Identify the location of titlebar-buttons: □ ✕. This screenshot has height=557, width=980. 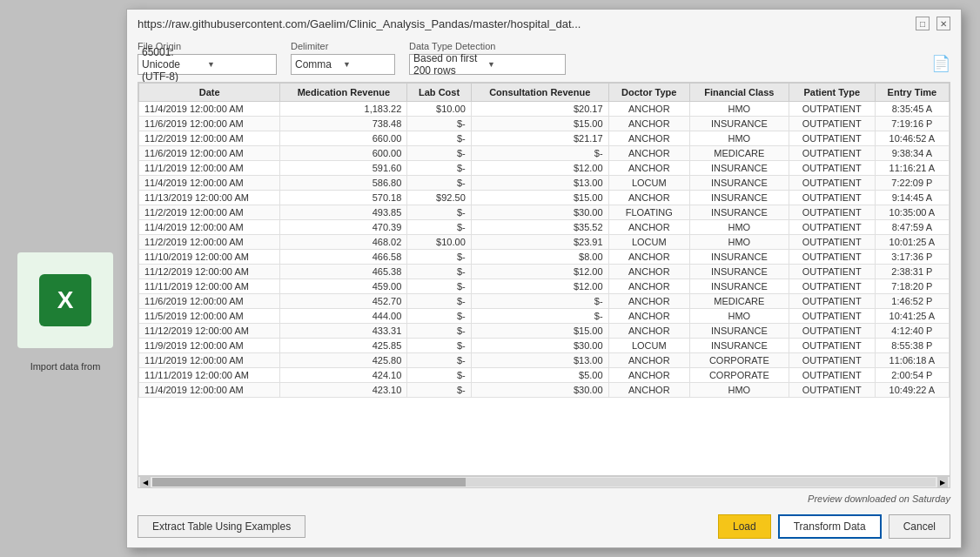
(933, 23).